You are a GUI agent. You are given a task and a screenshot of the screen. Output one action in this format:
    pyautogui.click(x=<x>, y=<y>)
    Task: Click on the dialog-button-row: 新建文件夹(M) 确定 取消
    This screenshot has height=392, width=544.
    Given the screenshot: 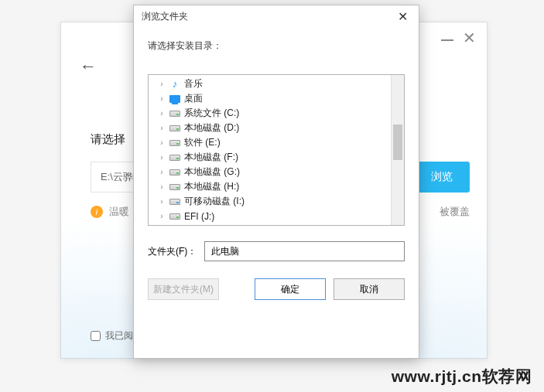 What is the action you would take?
    pyautogui.click(x=276, y=289)
    